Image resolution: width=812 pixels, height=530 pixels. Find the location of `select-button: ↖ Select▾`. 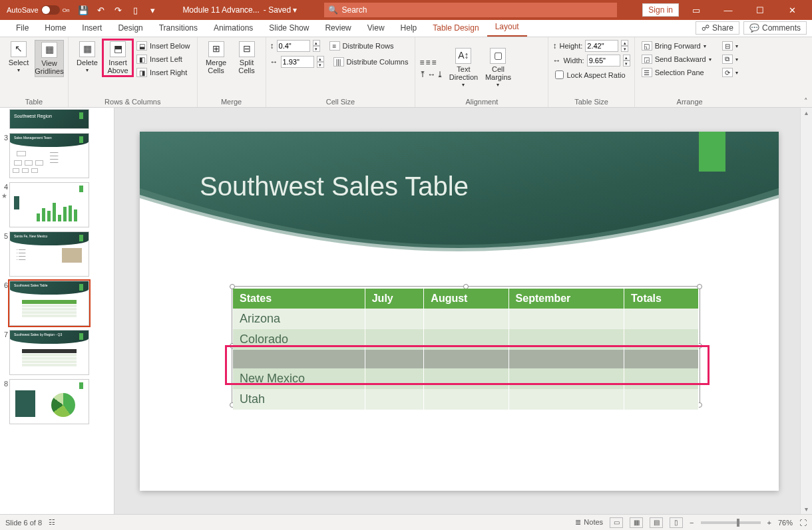

select-button: ↖ Select▾ is located at coordinates (19, 57).